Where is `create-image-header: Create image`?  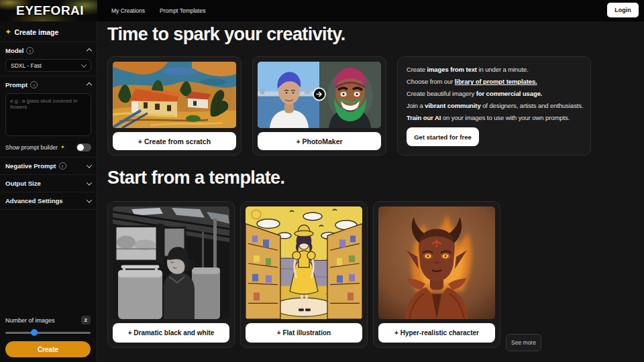
create-image-header: Create image is located at coordinates (48, 32).